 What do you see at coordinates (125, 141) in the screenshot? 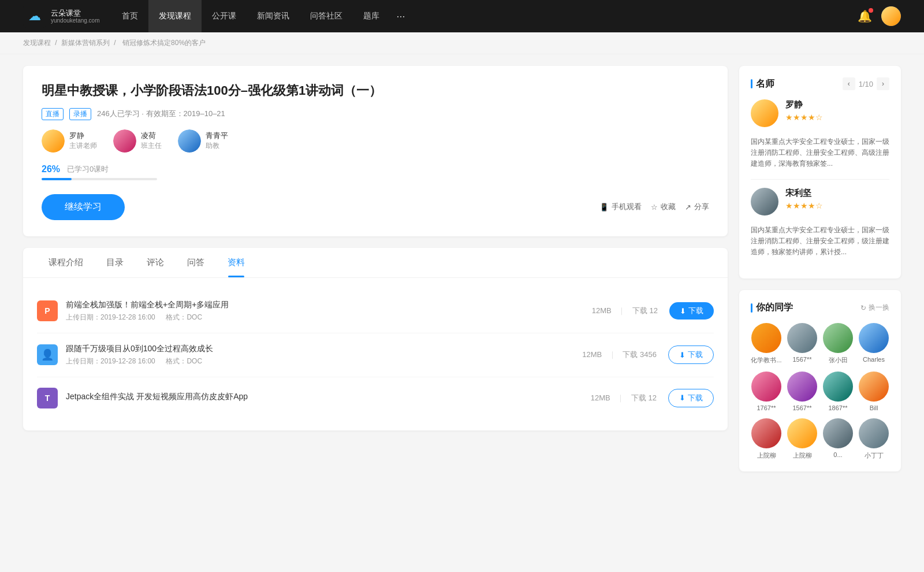
I see `teacher-2-avatar` at bounding box center [125, 141].